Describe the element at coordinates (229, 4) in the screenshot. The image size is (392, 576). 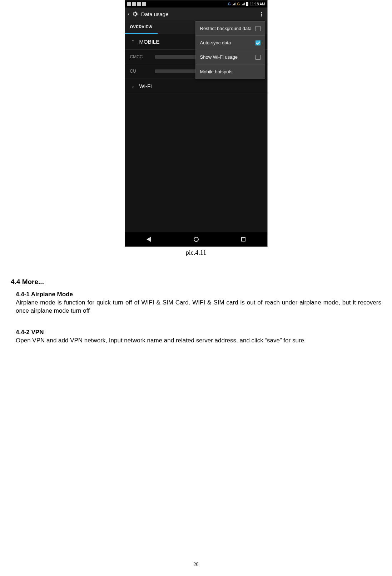
I see `network-indicator-g1: G` at that location.